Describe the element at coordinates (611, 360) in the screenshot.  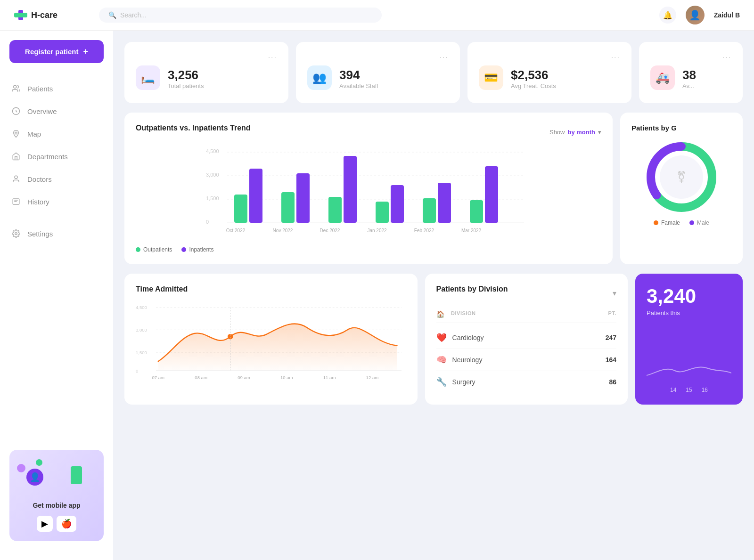
I see `division-count: 164` at that location.